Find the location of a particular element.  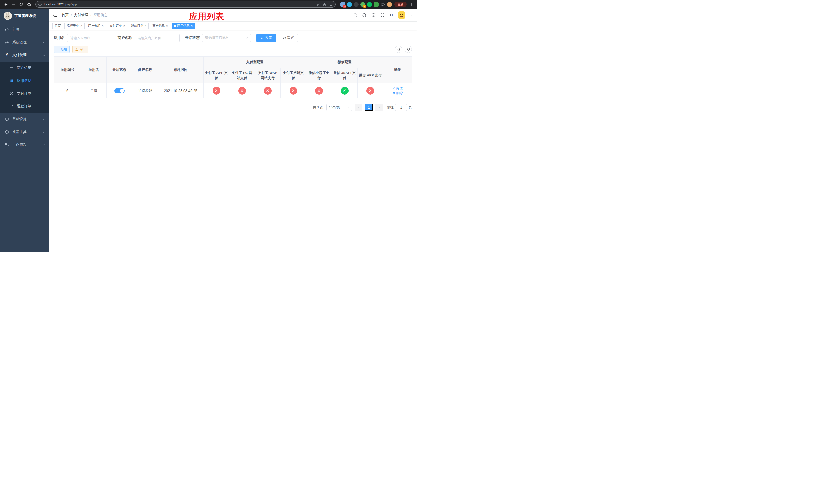

next-page-button is located at coordinates (379, 108).